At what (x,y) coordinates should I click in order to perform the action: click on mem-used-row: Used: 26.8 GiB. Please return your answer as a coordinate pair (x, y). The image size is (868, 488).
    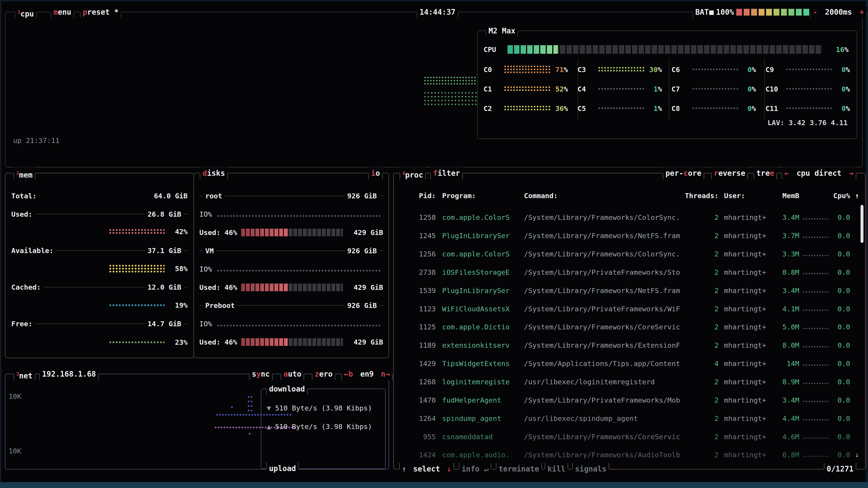
    Looking at the image, I should click on (99, 214).